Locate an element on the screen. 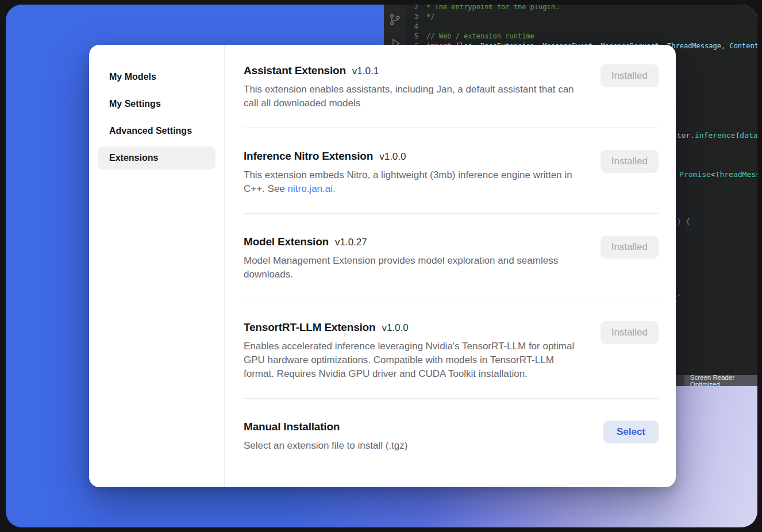  sidebar-item-my-settings: My Settings is located at coordinates (156, 104).